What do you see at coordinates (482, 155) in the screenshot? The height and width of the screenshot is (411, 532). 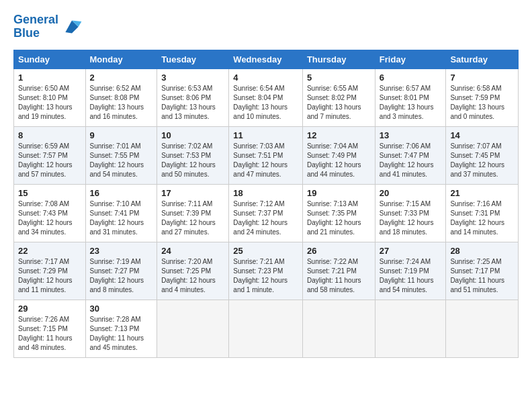 I see `day-cell: 14Sunrise: 7:07 AMSunset: 7:45 PMDayligh…` at bounding box center [482, 155].